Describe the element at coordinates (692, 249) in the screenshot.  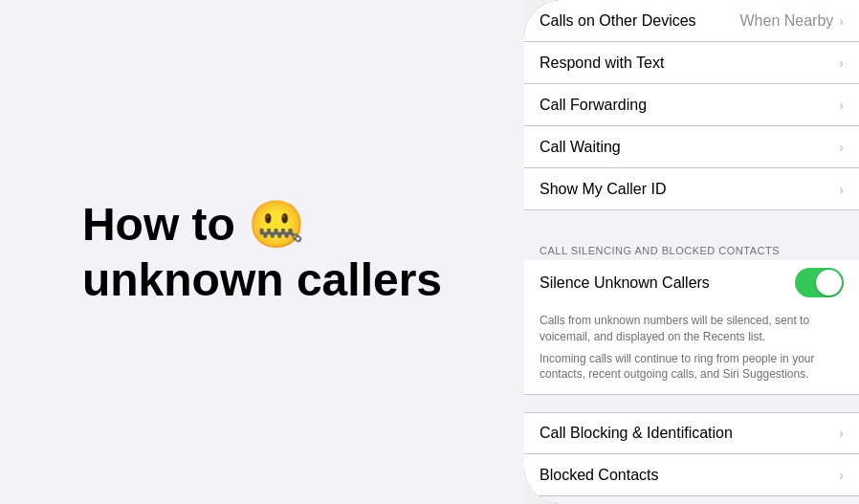
I see `section-header-silencing: CALL SILENCING AND BLOCKED CONTACTS` at that location.